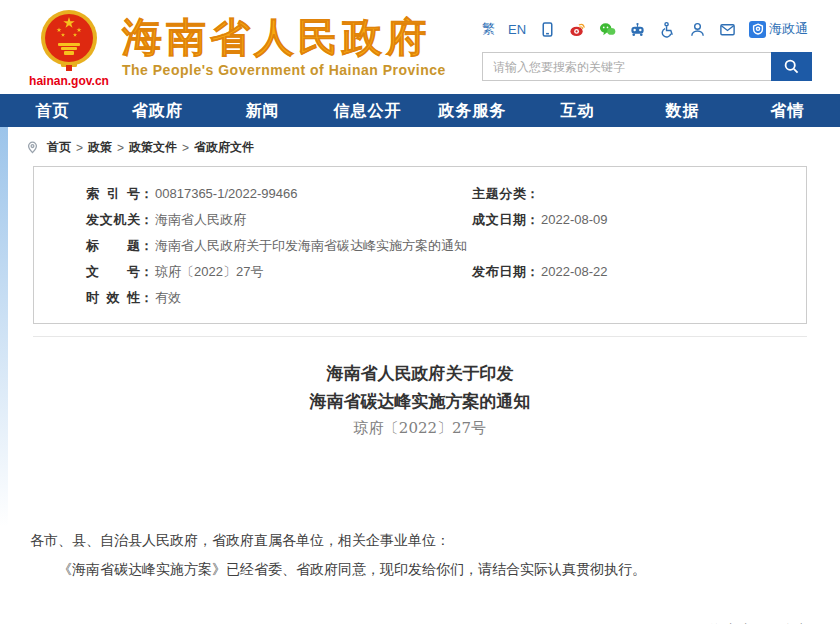 This screenshot has width=840, height=624. I want to click on meta-publish-date: 发布日期：2022-08-22, so click(613, 272).